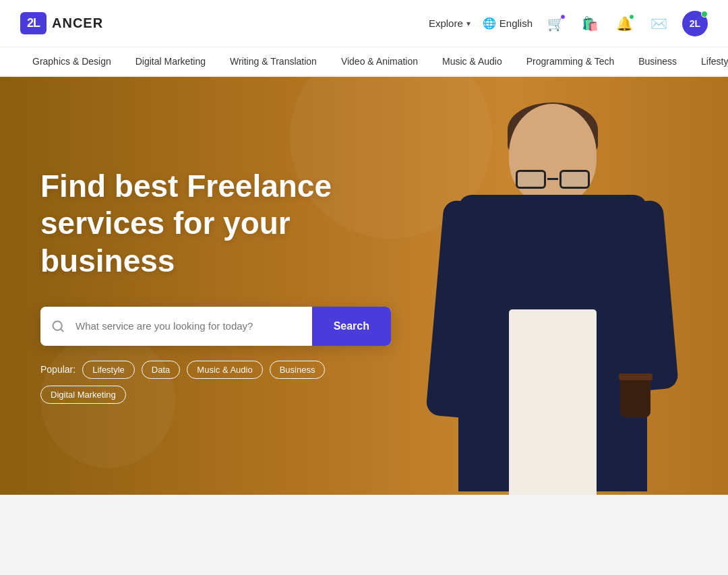 The image size is (728, 575). I want to click on nav-bar: Graphics & Design Digital Marketing Writ…, so click(364, 62).